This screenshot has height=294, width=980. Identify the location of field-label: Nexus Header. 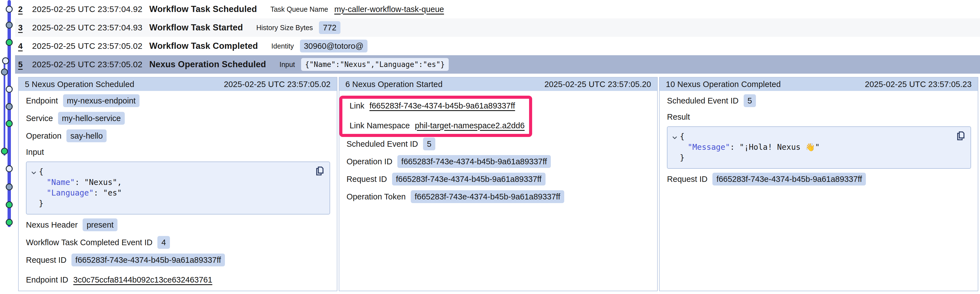
(52, 225).